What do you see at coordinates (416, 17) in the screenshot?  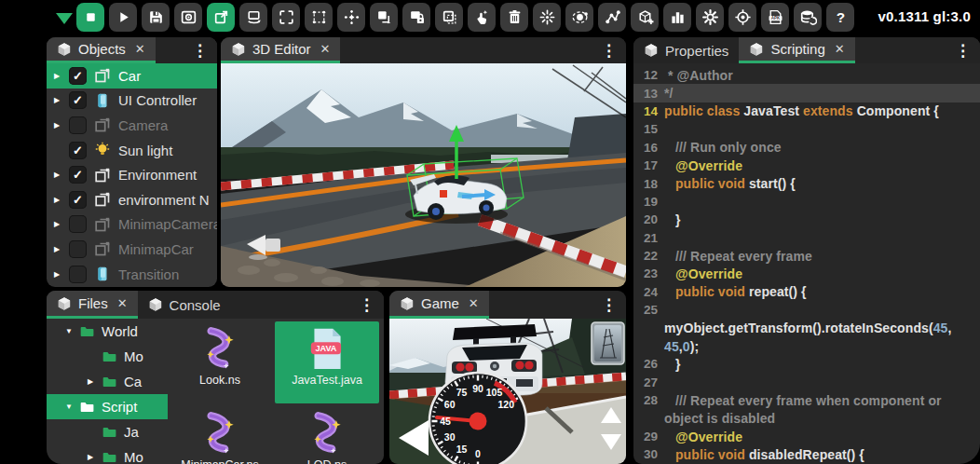 I see `lock-object-button` at bounding box center [416, 17].